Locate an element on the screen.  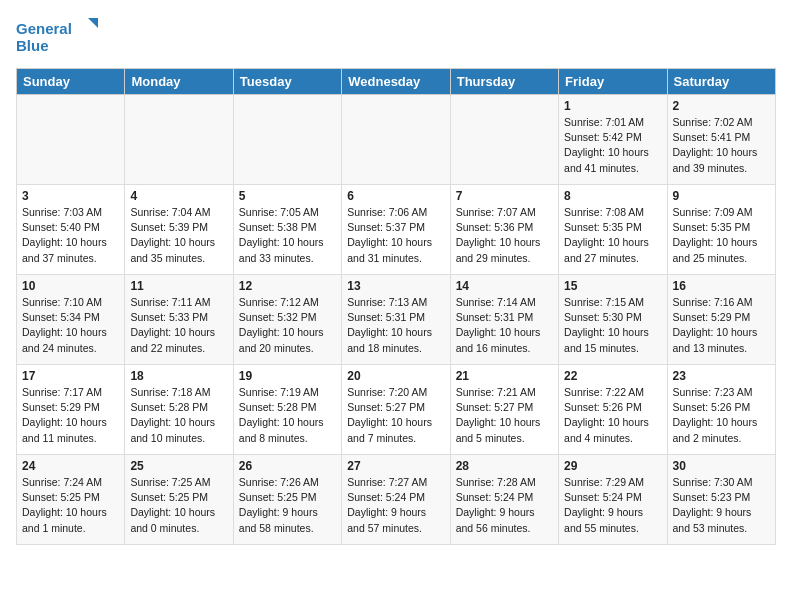
day-number: 29 is located at coordinates (612, 466).